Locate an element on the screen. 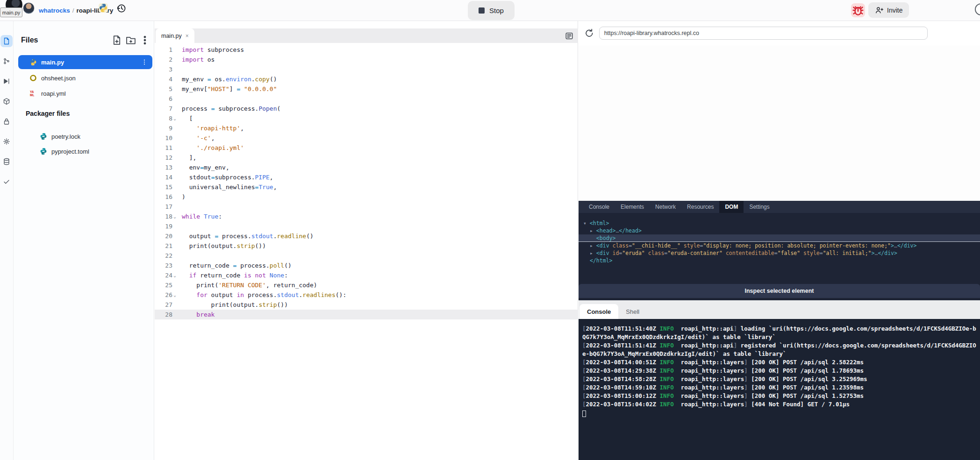 Image resolution: width=980 pixels, height=460 pixels. code-line-20: 20 output = process.stdout.readline() is located at coordinates (366, 236).